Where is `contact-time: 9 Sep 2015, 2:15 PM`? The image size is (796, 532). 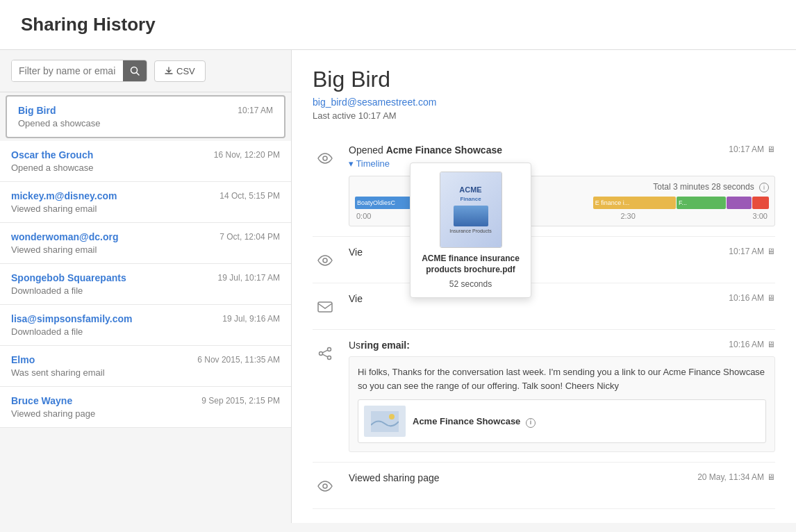 contact-time: 9 Sep 2015, 2:15 PM is located at coordinates (240, 401).